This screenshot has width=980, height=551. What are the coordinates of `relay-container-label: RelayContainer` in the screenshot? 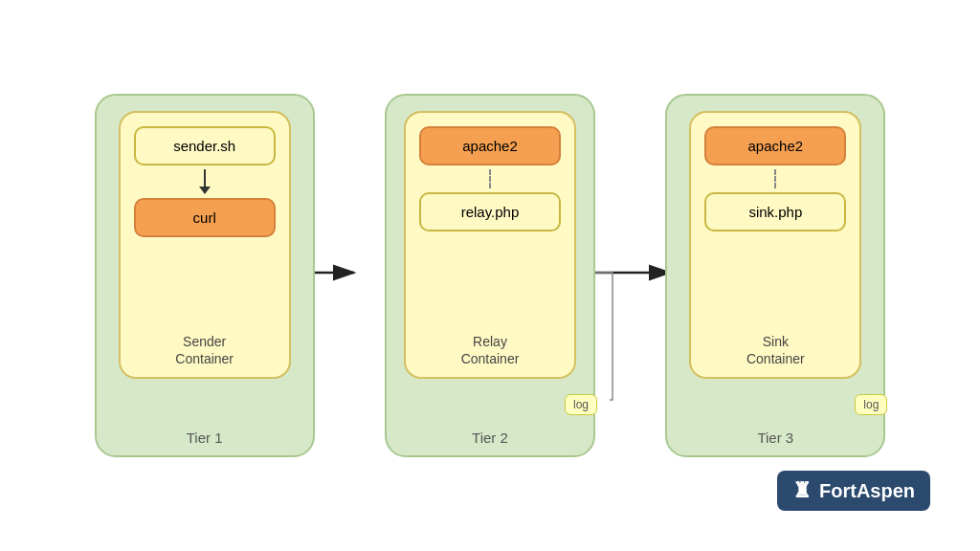 It's located at (490, 350).